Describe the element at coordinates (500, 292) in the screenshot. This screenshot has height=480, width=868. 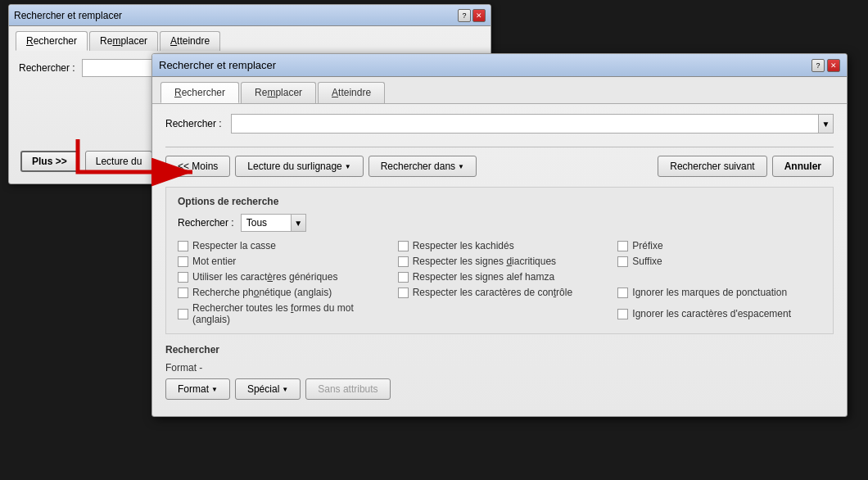
I see `checkbox-controle: Respecter les caractères de contrôle` at that location.